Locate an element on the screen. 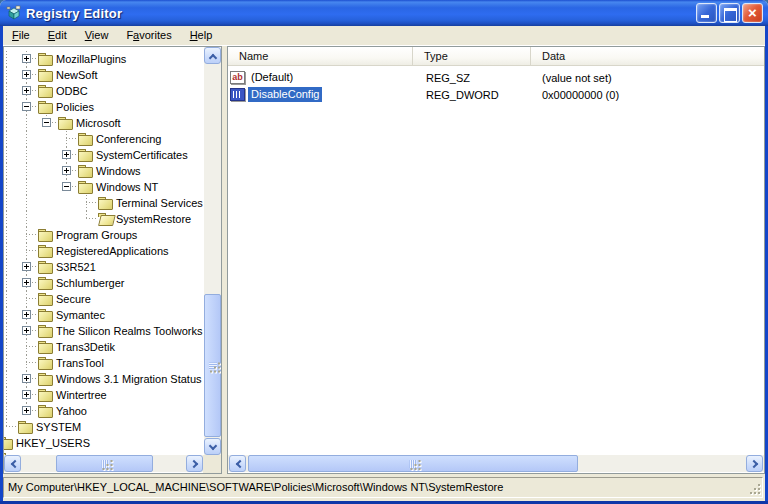  tree-scroll-up-button is located at coordinates (212, 56).